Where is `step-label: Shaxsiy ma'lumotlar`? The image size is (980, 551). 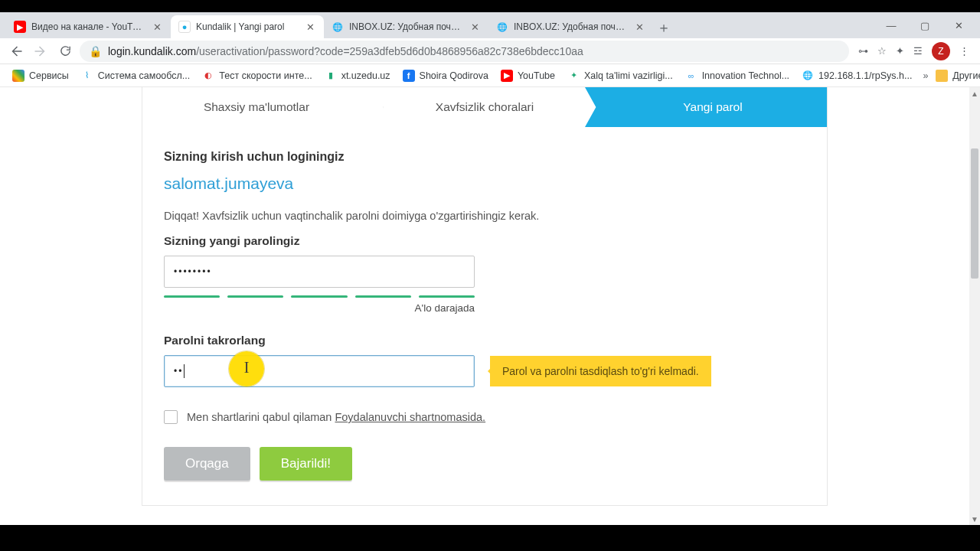
step-label: Shaxsiy ma'lumotlar is located at coordinates (256, 107).